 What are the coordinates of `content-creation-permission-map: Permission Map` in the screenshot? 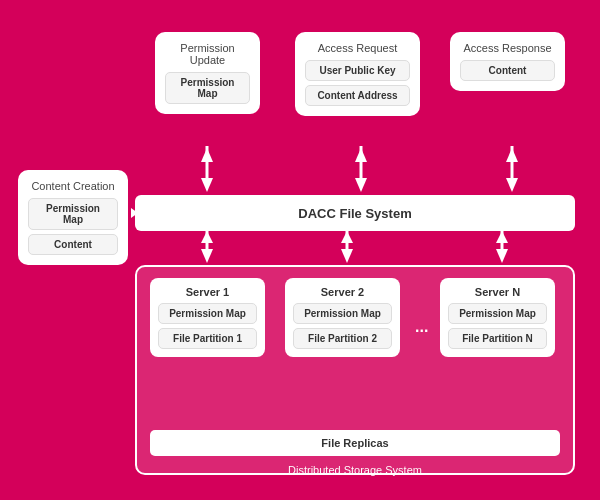 It's located at (73, 214).